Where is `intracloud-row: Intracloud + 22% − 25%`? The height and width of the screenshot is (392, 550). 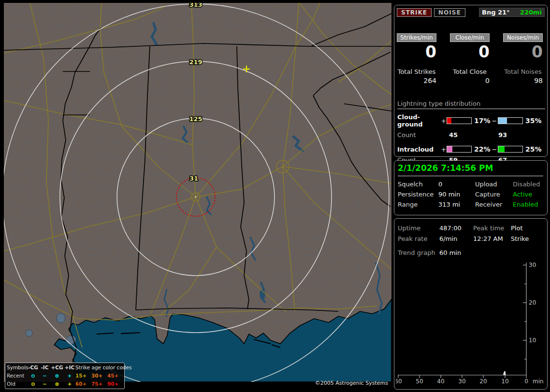 intracloud-row: Intracloud + 22% − 25% is located at coordinates (471, 149).